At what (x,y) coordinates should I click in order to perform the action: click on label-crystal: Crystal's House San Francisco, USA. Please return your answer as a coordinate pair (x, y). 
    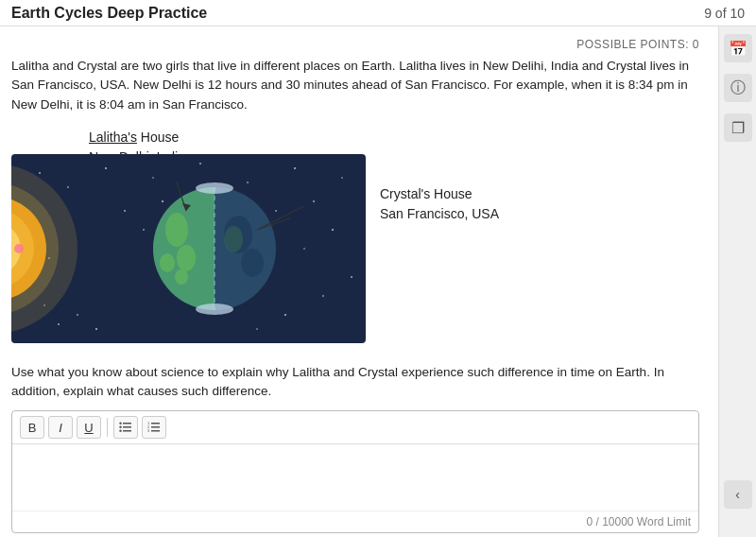
    Looking at the image, I should click on (439, 204).